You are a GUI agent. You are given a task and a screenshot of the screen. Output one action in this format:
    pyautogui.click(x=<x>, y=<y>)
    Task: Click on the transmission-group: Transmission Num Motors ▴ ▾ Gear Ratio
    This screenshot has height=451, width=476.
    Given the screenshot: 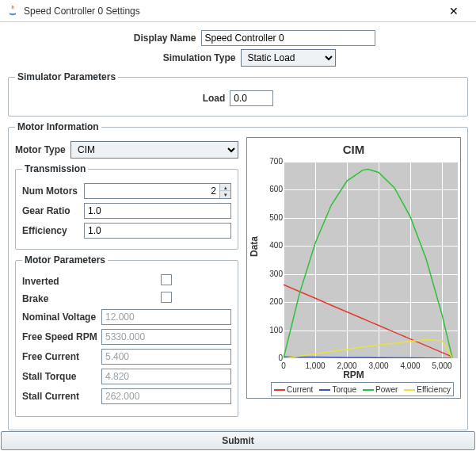 What is the action you would take?
    pyautogui.click(x=127, y=206)
    